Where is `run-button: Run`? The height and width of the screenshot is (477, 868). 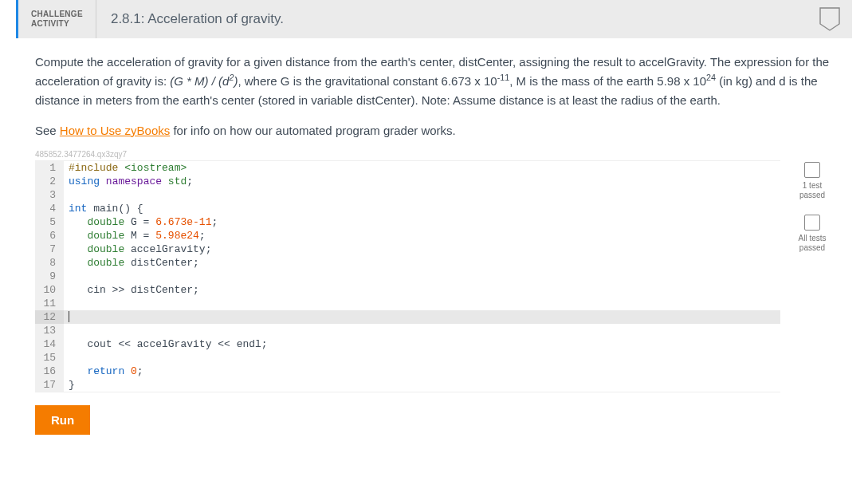 run-button: Run is located at coordinates (62, 420).